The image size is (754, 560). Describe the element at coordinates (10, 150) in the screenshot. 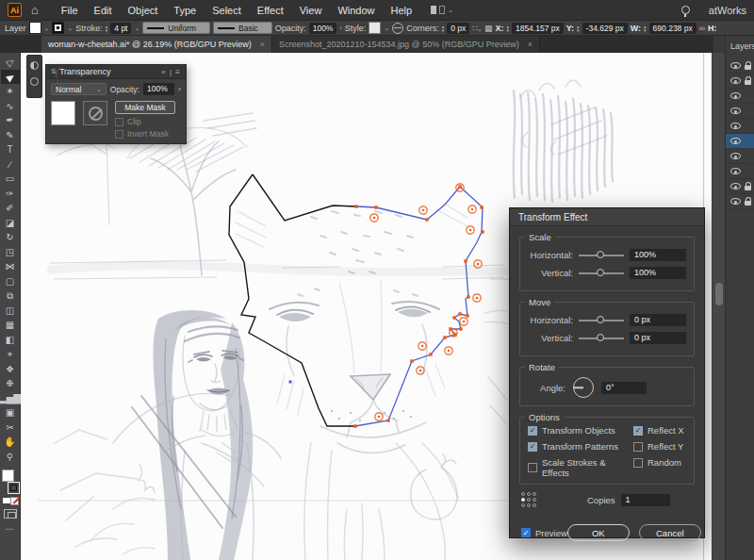

I see `tool-type: T` at that location.